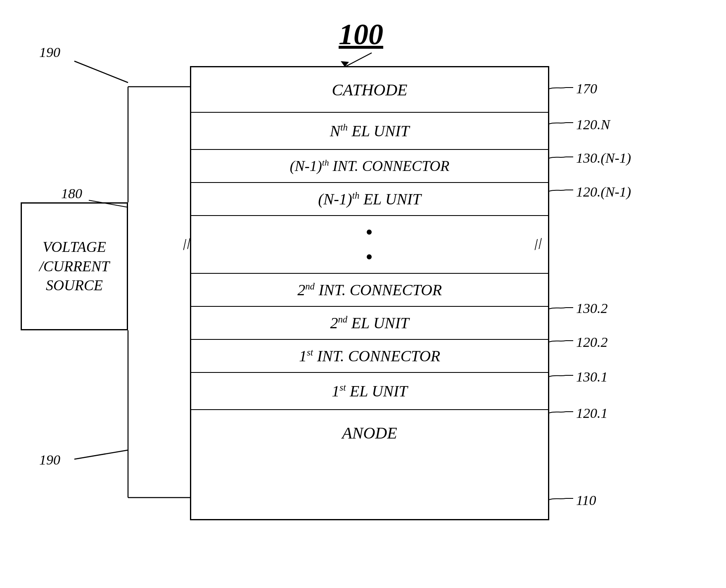 The width and height of the screenshot is (726, 588). What do you see at coordinates (370, 391) in the screenshot?
I see `layer-1st-el: 1st EL UNIT` at bounding box center [370, 391].